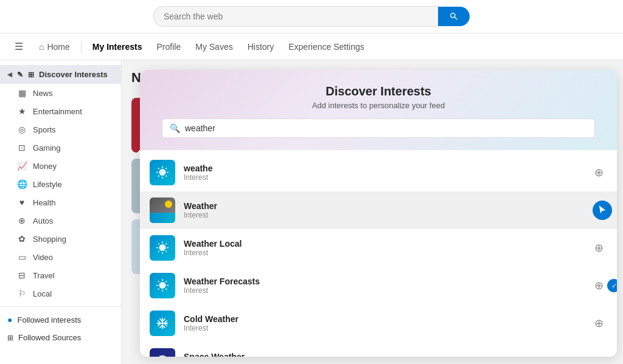  Describe the element at coordinates (61, 221) in the screenshot. I see `sidebar-item-autos: ⊕ Autos` at that location.